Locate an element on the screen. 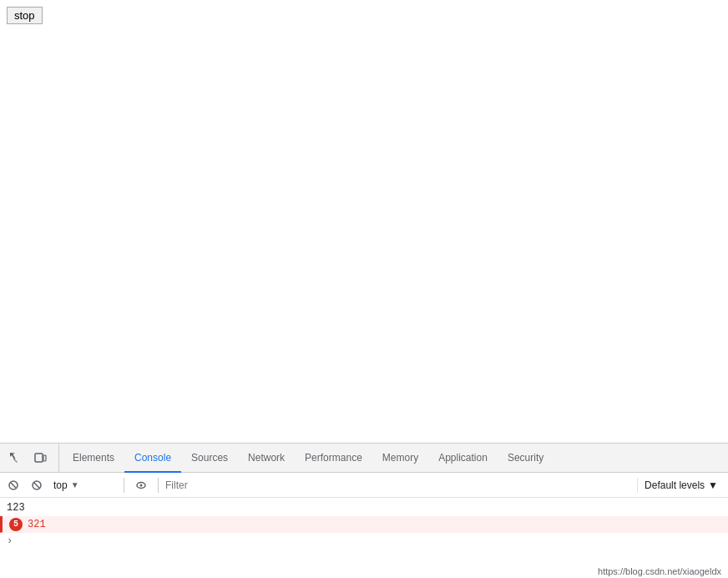 This screenshot has height=578, width=728. prompt-chevron-icon: › is located at coordinates (10, 541).